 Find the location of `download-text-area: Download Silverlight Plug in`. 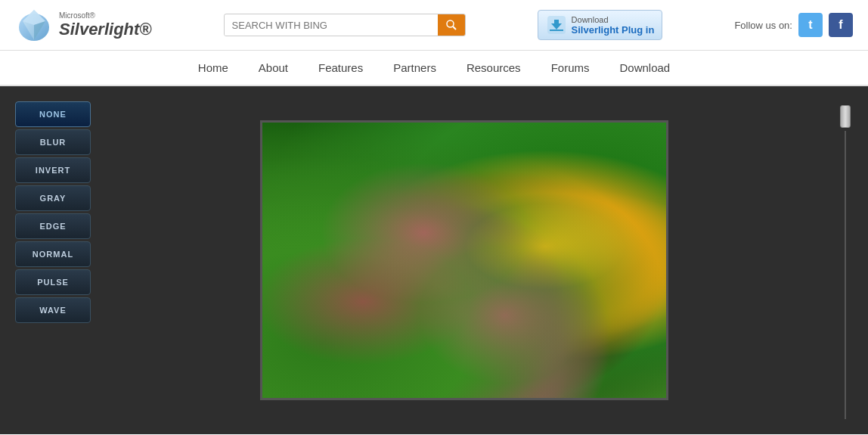

download-text-area: Download Silverlight Plug in is located at coordinates (613, 26).